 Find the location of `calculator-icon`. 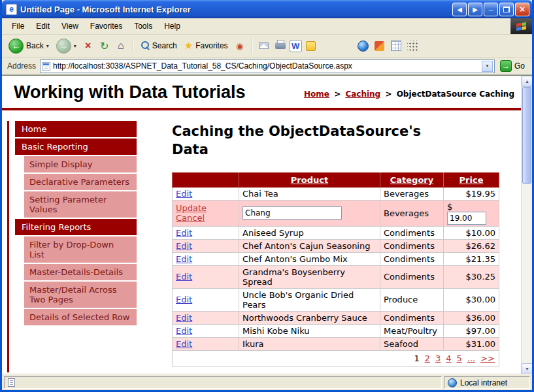

calculator-icon is located at coordinates (396, 46).